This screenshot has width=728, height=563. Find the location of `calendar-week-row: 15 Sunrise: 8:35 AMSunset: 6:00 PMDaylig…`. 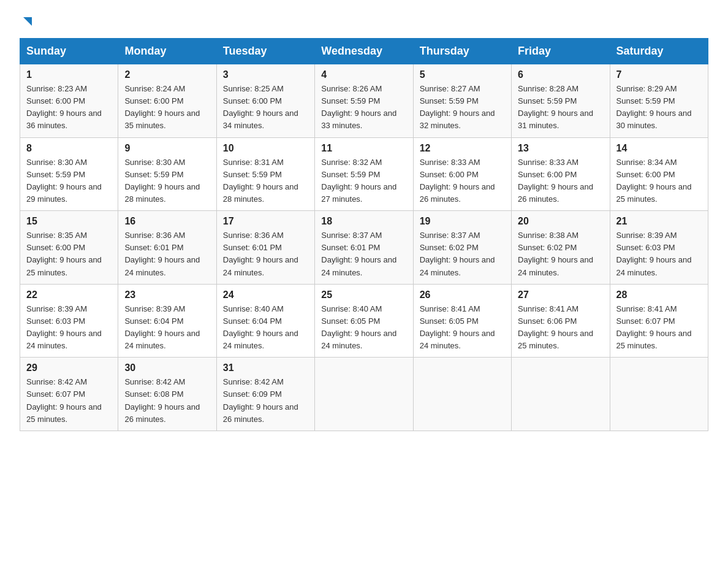

calendar-week-row: 15 Sunrise: 8:35 AMSunset: 6:00 PMDaylig… is located at coordinates (364, 248).